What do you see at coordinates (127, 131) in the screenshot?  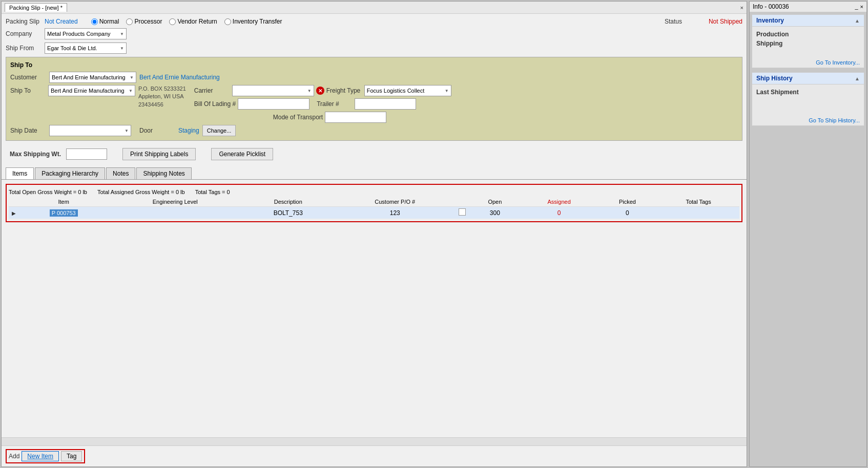 I see `ship-date-dropdown-arrow: ▼` at bounding box center [127, 131].